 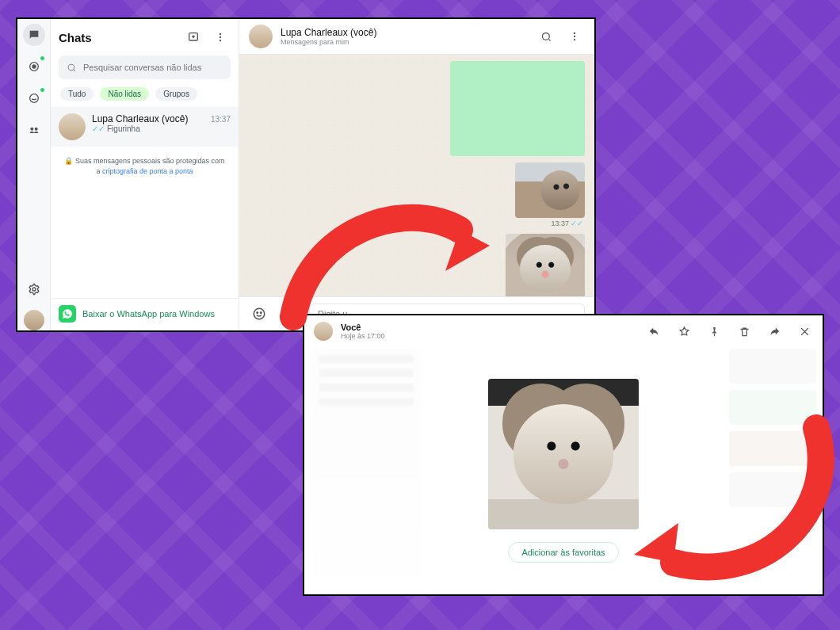 I want to click on lock-icon: 🔒, so click(x=68, y=161).